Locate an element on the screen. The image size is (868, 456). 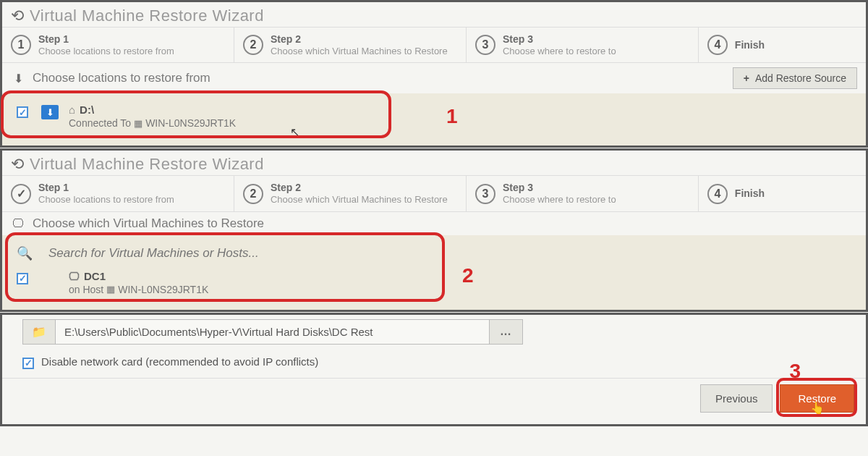
location-drive: ⌂ D:\ is located at coordinates (152, 110).